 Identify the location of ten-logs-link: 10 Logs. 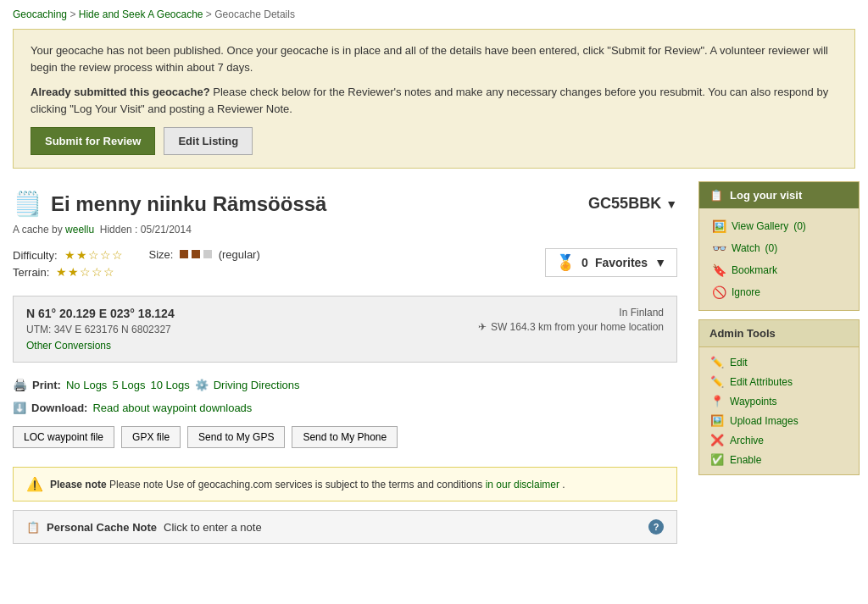
(170, 385).